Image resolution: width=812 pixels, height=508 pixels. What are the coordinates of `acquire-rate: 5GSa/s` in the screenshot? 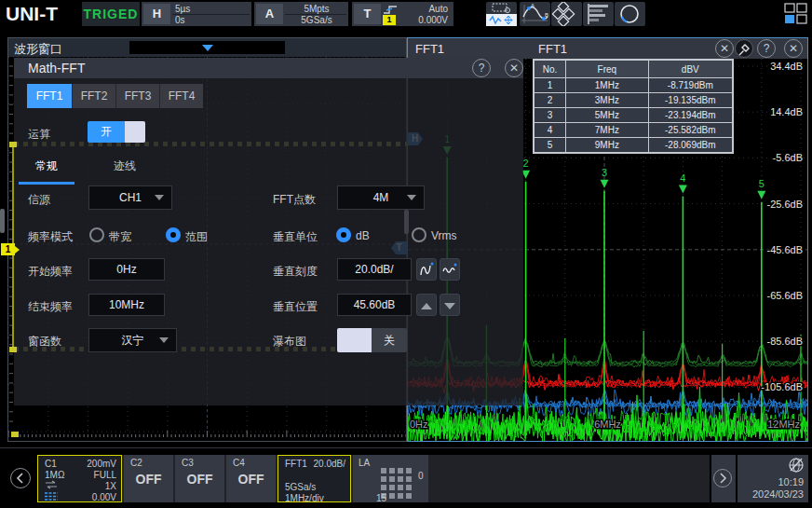 It's located at (317, 21).